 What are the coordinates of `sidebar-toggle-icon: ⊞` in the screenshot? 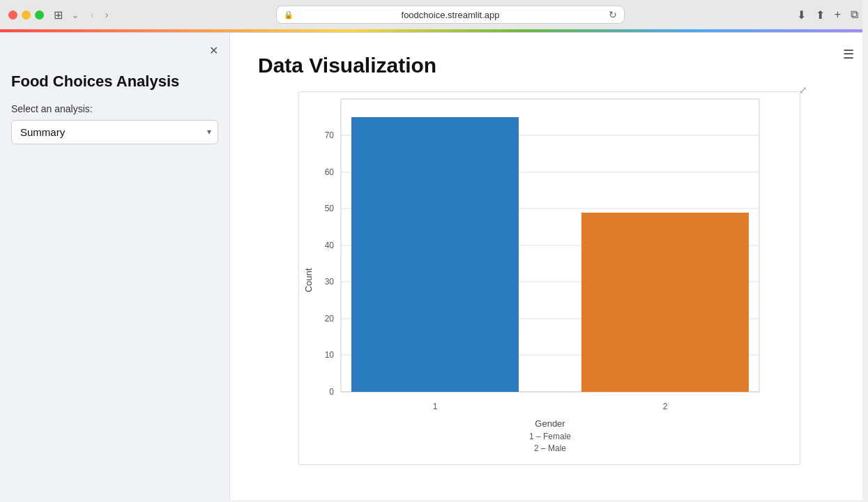 It's located at (59, 15).